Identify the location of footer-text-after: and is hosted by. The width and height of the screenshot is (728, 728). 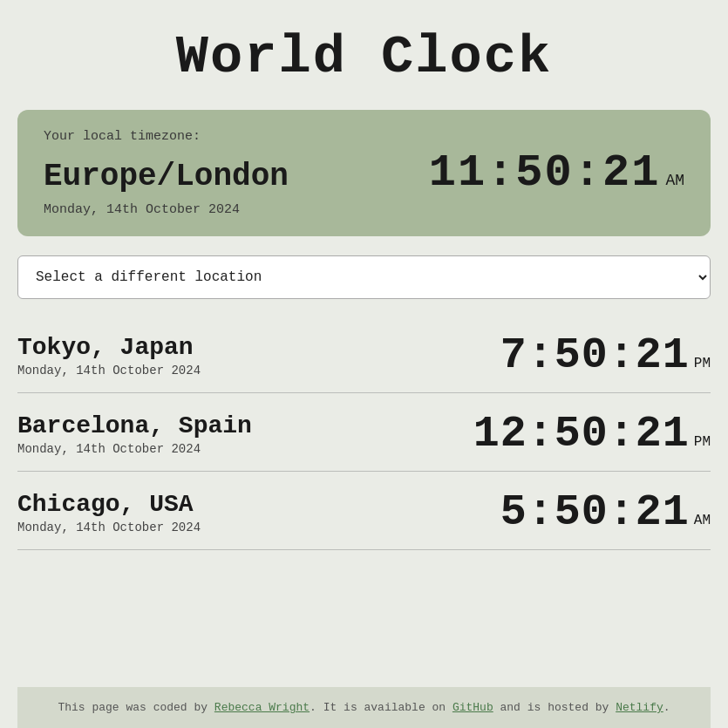
(555, 708).